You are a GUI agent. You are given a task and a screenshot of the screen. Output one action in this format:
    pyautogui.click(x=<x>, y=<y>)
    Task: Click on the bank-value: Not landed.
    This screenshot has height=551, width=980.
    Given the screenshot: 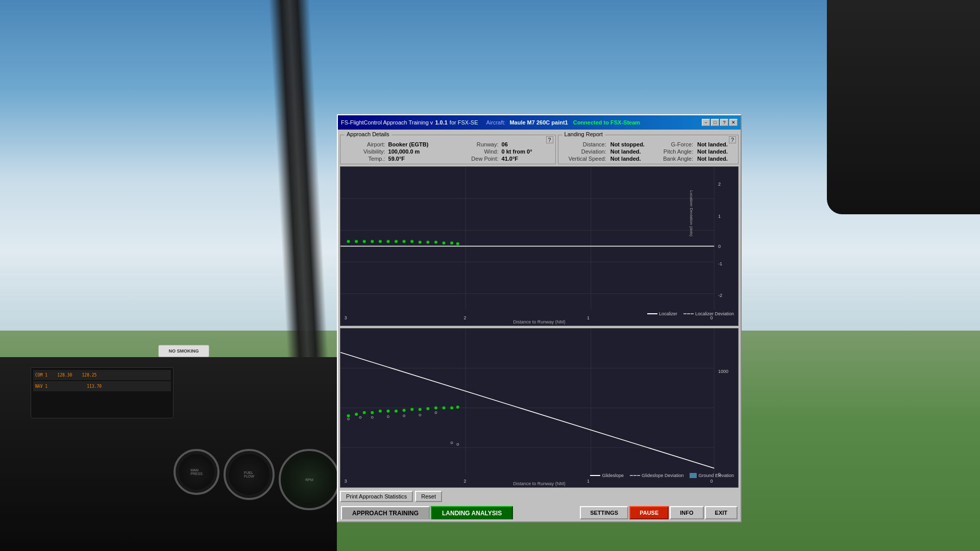 What is the action you would take?
    pyautogui.click(x=716, y=159)
    